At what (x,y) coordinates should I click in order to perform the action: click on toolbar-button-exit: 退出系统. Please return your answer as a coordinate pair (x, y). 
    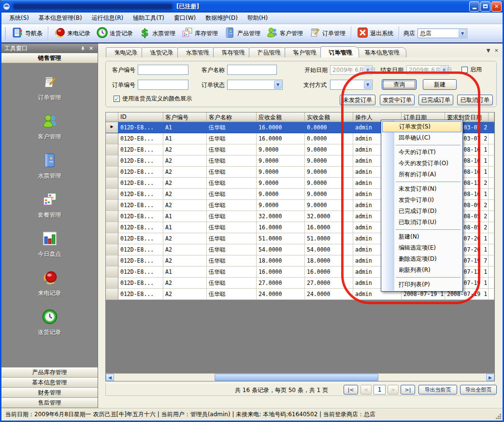
    Looking at the image, I should click on (375, 33).